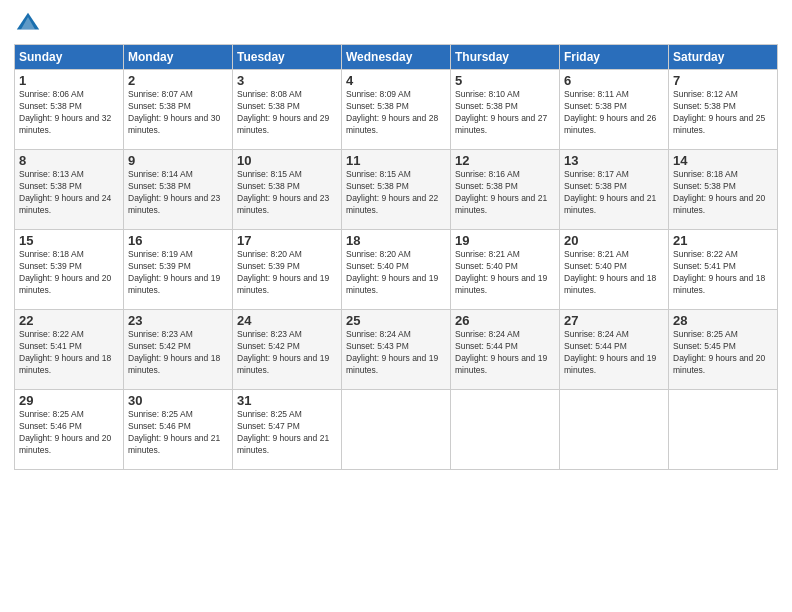  What do you see at coordinates (506, 350) in the screenshot?
I see `calendar-cell: 26Sunrise: 8:24 AMSunset: 5:44 PMDayligh…` at bounding box center [506, 350].